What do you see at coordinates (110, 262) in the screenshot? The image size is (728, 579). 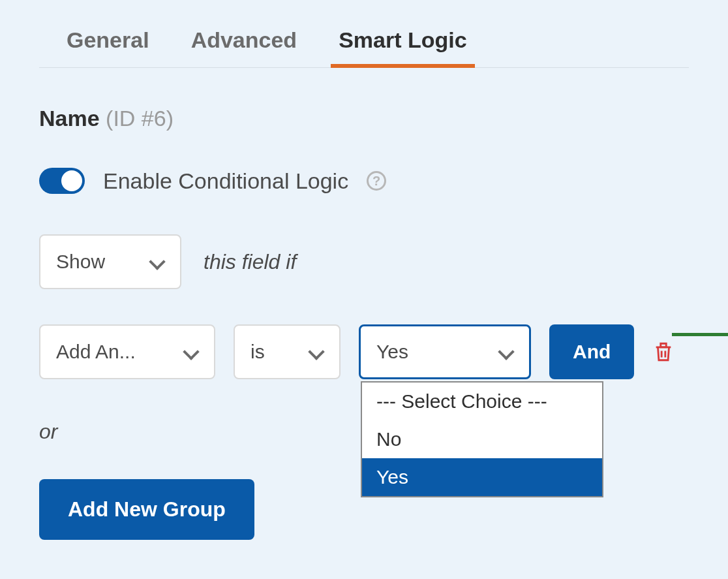 I see `action-select: Show` at bounding box center [110, 262].